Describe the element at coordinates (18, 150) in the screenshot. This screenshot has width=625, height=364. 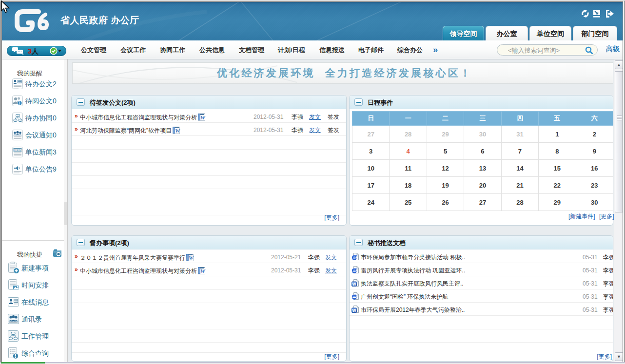
I see `svg-text: NEWS` at that location.